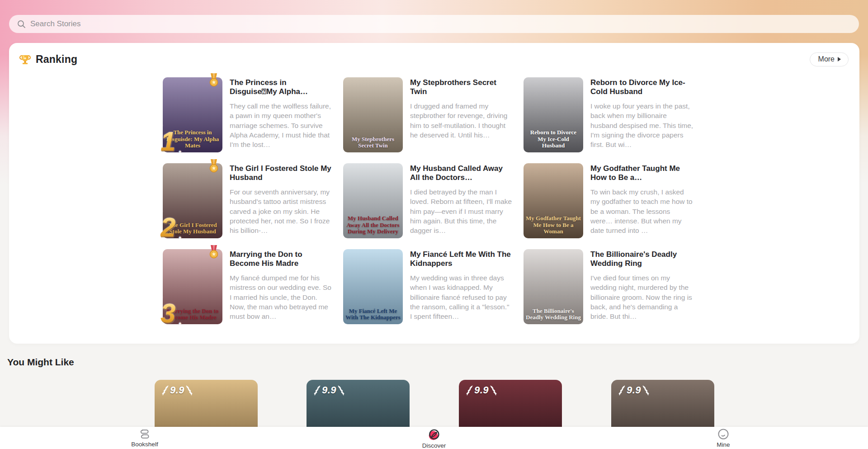  I want to click on book-title: The Billionaire's Deadly Wedding Ring, so click(642, 260).